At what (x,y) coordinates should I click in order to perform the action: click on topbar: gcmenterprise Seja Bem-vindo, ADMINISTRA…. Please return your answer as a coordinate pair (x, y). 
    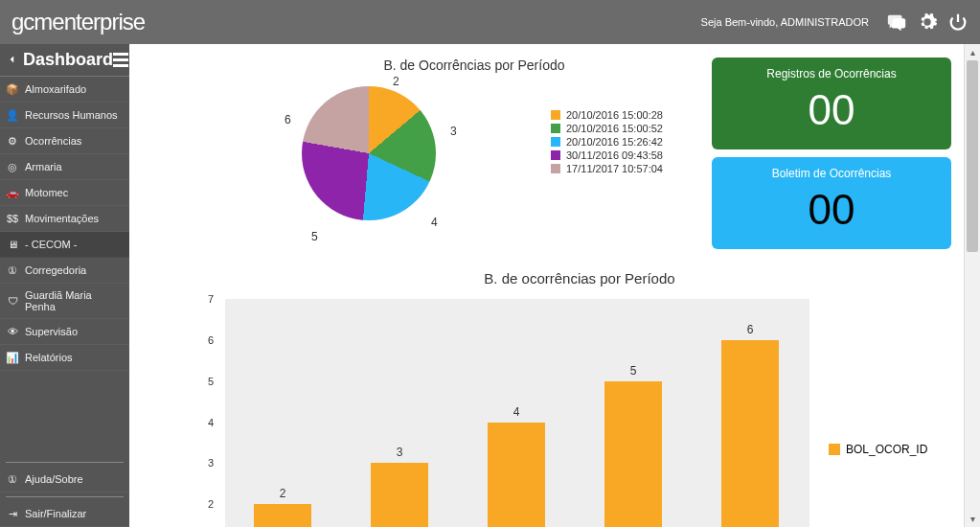
    Looking at the image, I should click on (490, 22).